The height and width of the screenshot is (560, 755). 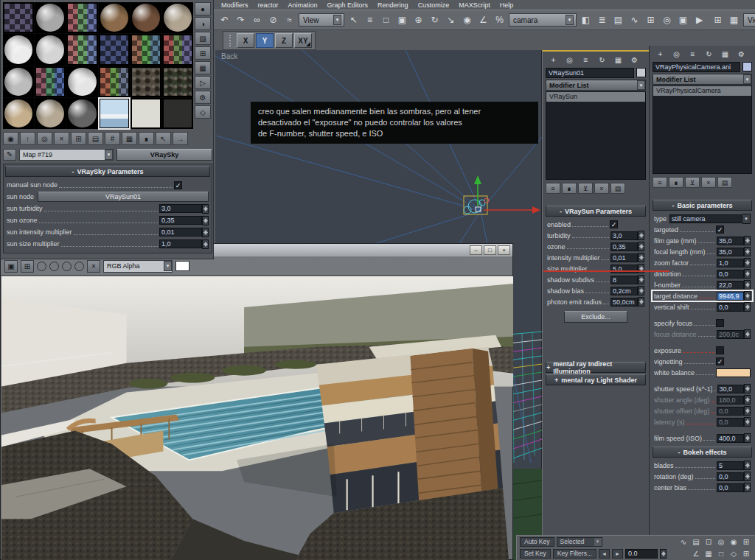 I want to click on monochrome-channel-icon, so click(x=80, y=267).